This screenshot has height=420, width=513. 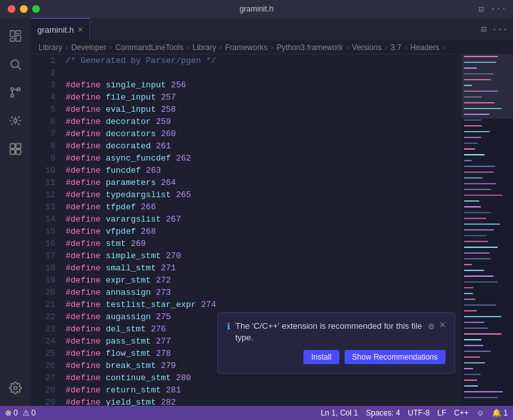 I want to click on split-editor-icon: ⊡, so click(x=481, y=9).